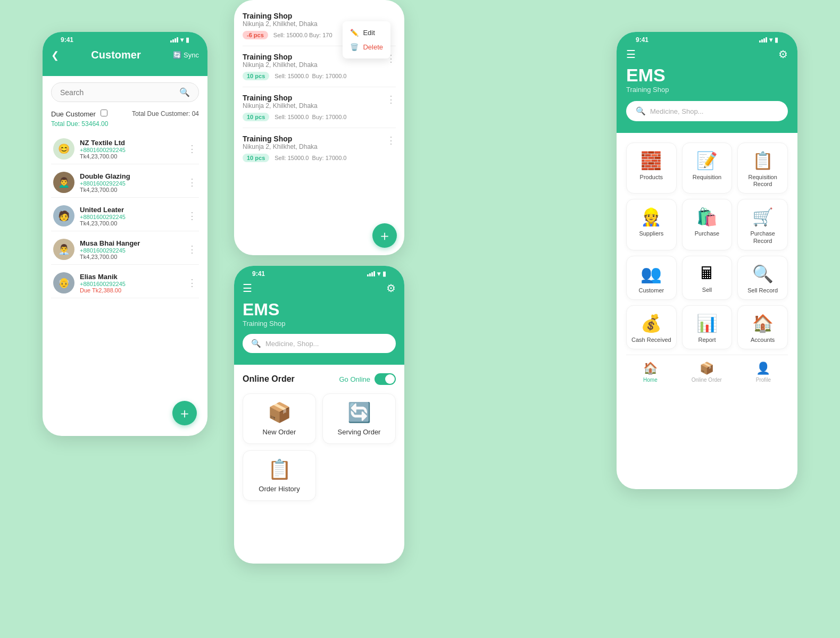 This screenshot has height=638, width=840. I want to click on requisition-record-button: 📋 Requisition Record, so click(763, 168).